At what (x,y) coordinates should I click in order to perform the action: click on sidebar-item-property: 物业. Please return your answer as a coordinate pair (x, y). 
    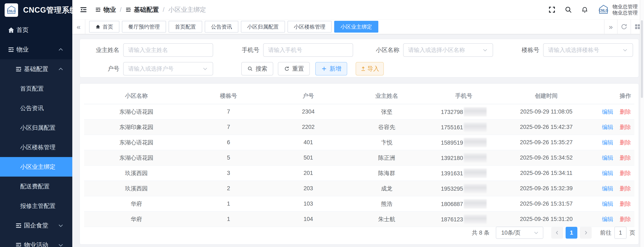
    Looking at the image, I should click on (36, 50).